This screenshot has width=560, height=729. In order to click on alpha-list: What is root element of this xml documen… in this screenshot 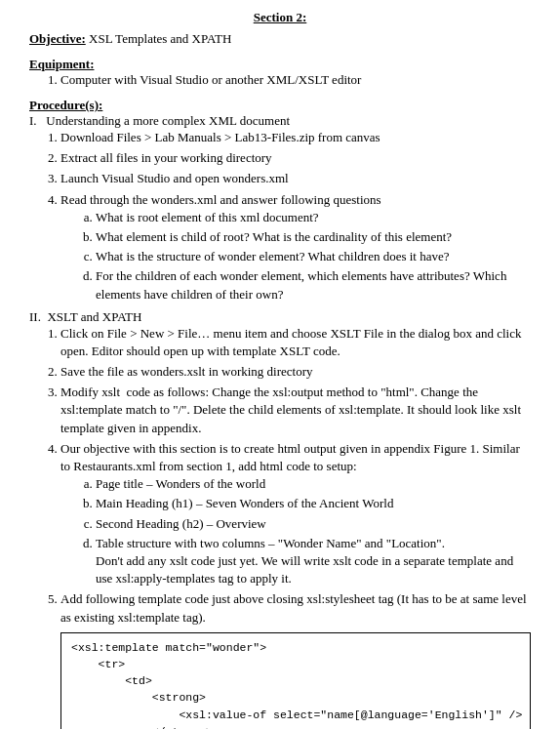, I will do `click(296, 256)`.